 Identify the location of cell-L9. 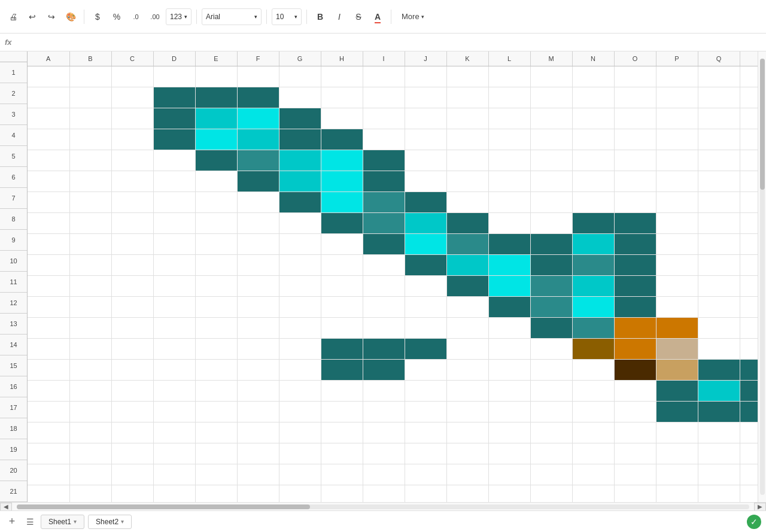
(509, 244).